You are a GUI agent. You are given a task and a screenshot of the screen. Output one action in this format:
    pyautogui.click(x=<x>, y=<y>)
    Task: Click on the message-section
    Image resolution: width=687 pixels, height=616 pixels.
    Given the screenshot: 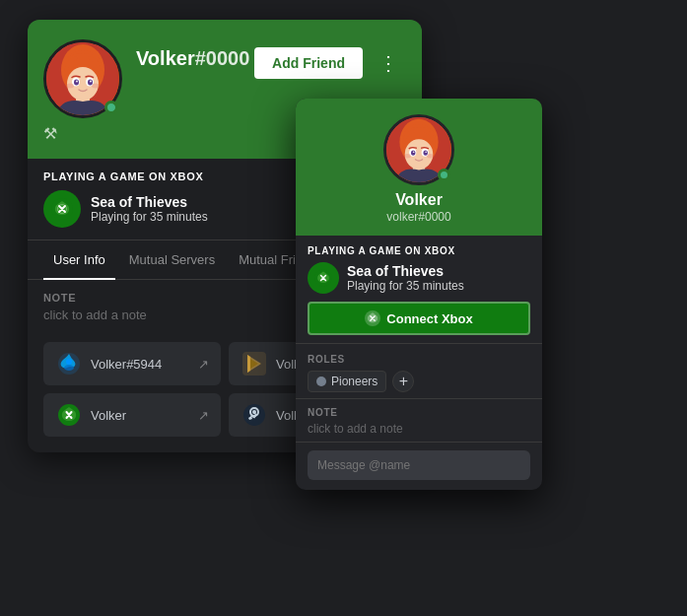 What is the action you would take?
    pyautogui.click(x=419, y=466)
    